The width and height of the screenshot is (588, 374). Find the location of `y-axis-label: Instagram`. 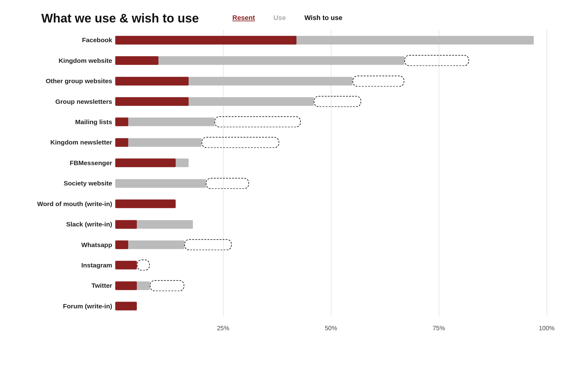

y-axis-label: Instagram is located at coordinates (97, 265).